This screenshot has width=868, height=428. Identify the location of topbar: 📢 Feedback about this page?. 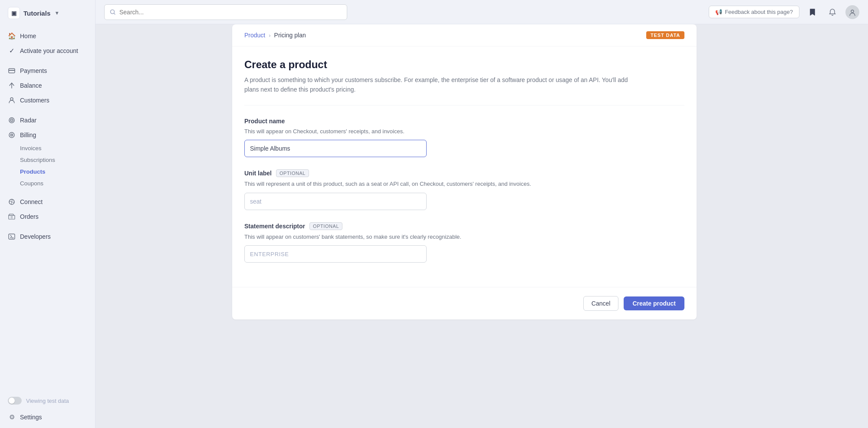
(482, 12).